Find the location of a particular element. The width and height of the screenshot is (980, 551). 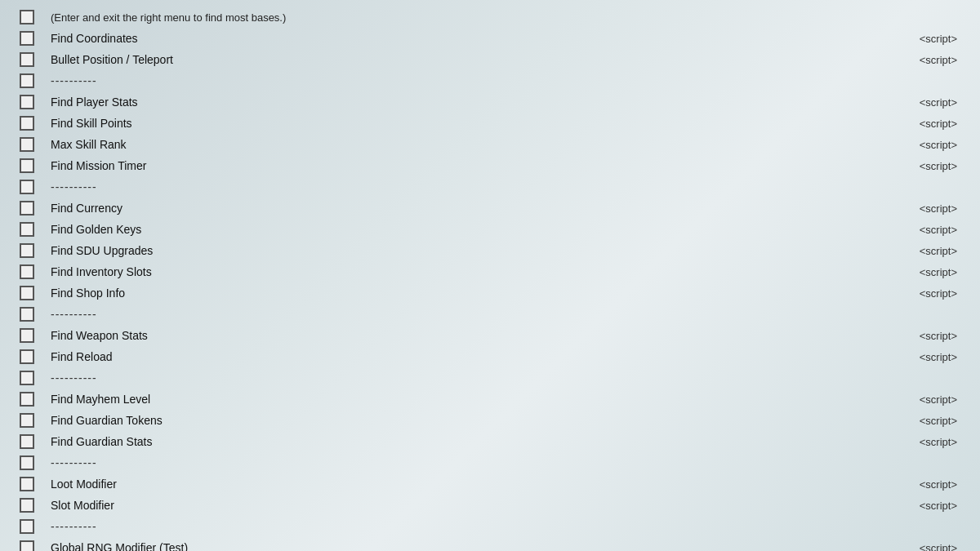

checkbox-wrapper-global-rng-modifier is located at coordinates (27, 545).